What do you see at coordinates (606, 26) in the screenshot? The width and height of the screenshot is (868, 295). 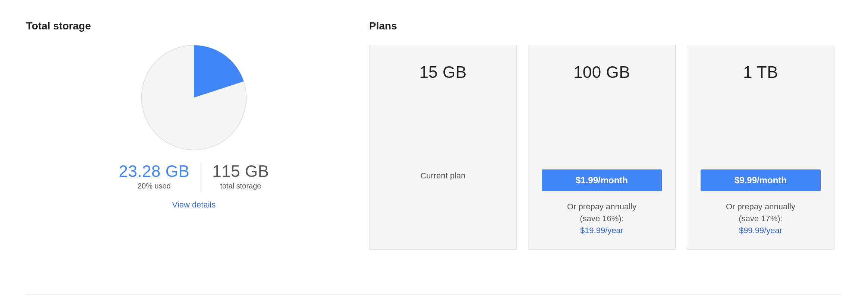 I see `plans-title: Plans` at bounding box center [606, 26].